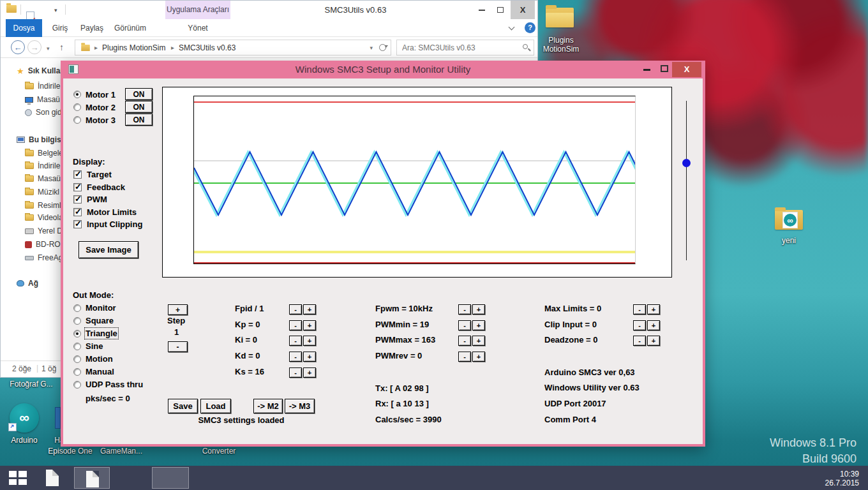 The height and width of the screenshot is (490, 868). What do you see at coordinates (654, 341) in the screenshot?
I see `deadzone-plus-button: +` at bounding box center [654, 341].